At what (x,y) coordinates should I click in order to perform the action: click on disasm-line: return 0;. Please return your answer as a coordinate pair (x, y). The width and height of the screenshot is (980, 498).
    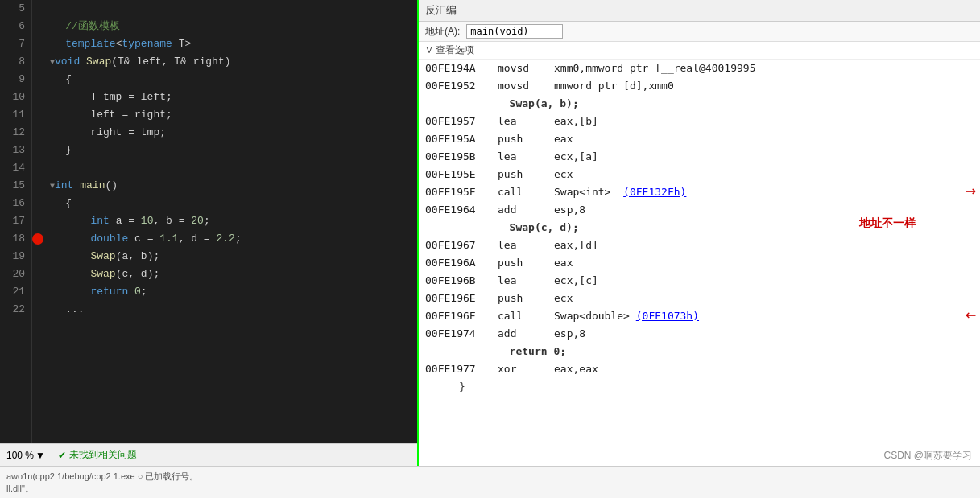
    Looking at the image, I should click on (699, 352).